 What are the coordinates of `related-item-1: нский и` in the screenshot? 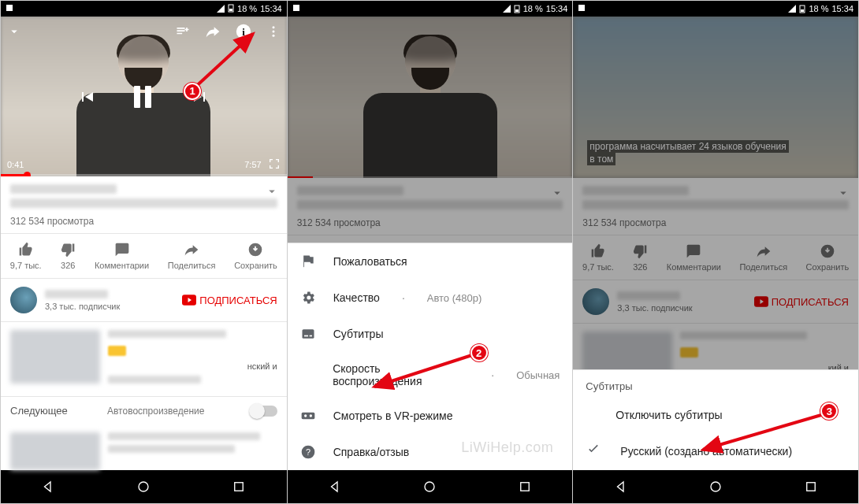 It's located at (143, 359).